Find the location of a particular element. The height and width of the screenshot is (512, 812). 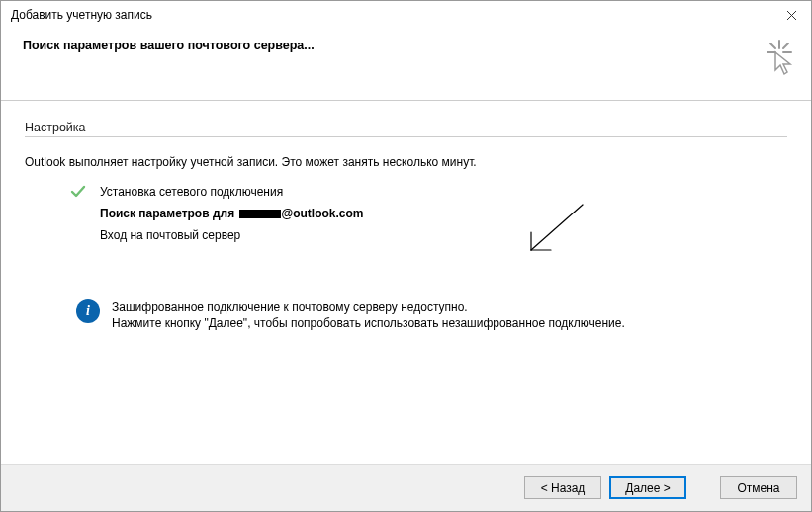

step-search-label: Поиск параметров для @outlook.com is located at coordinates (231, 213).